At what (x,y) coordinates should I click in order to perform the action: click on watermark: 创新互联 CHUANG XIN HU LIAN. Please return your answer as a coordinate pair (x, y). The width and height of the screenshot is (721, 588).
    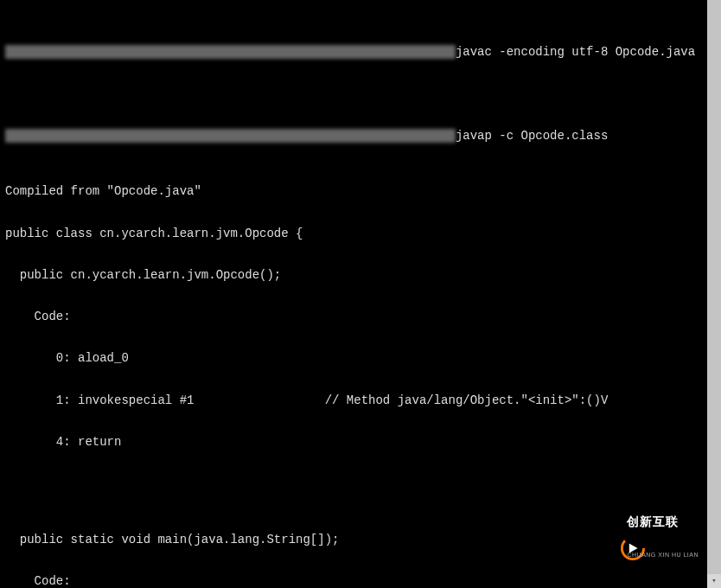
    Looking at the image, I should click on (648, 536).